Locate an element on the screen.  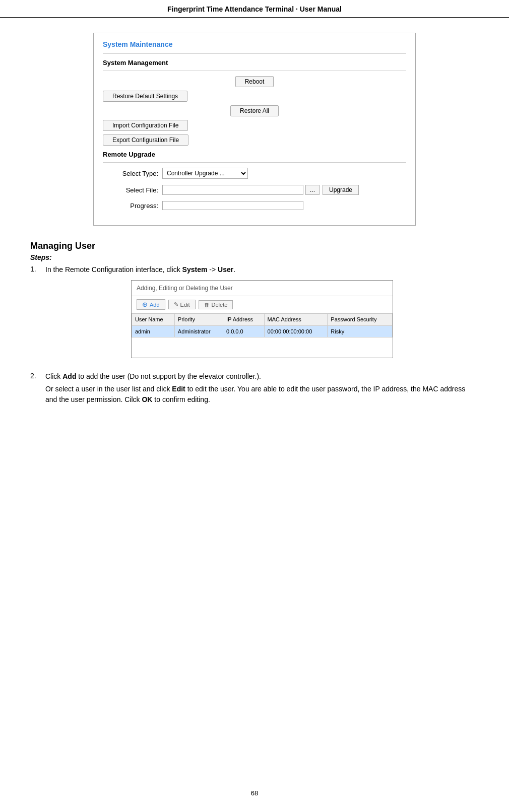
system-management-label: System Management is located at coordinates (254, 62).